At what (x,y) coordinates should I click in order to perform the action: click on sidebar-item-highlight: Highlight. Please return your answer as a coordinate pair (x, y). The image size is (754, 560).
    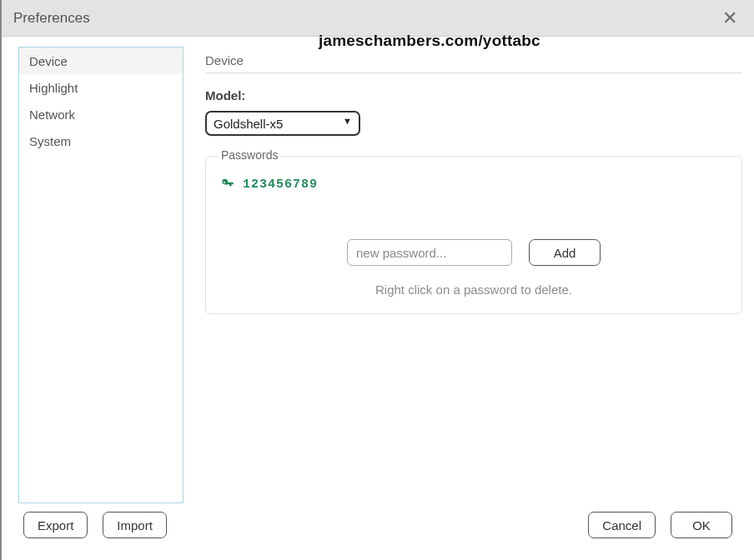
    Looking at the image, I should click on (101, 88).